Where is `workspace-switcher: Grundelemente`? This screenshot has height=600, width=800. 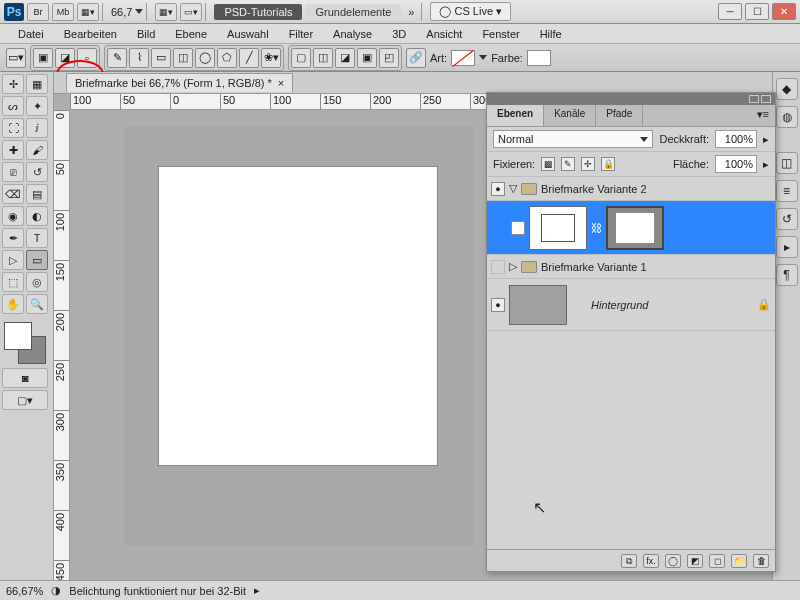 workspace-switcher: Grundelemente is located at coordinates (353, 12).